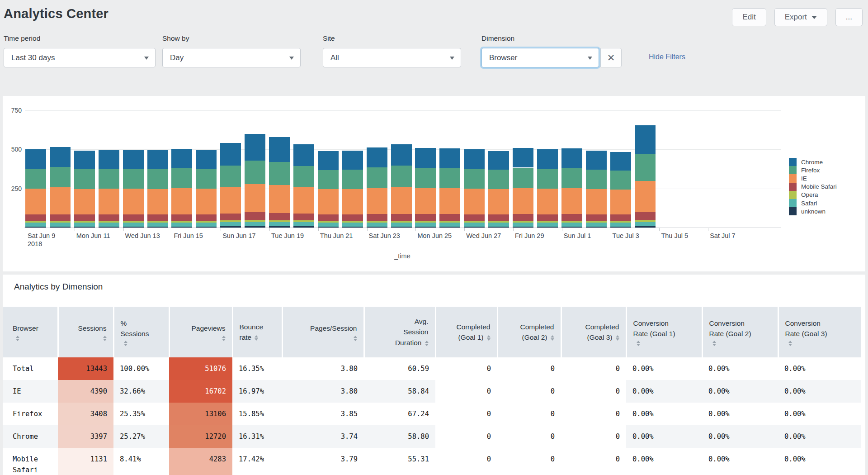 The height and width of the screenshot is (475, 868). What do you see at coordinates (30, 414) in the screenshot?
I see `row-link-firefox: Firefox` at bounding box center [30, 414].